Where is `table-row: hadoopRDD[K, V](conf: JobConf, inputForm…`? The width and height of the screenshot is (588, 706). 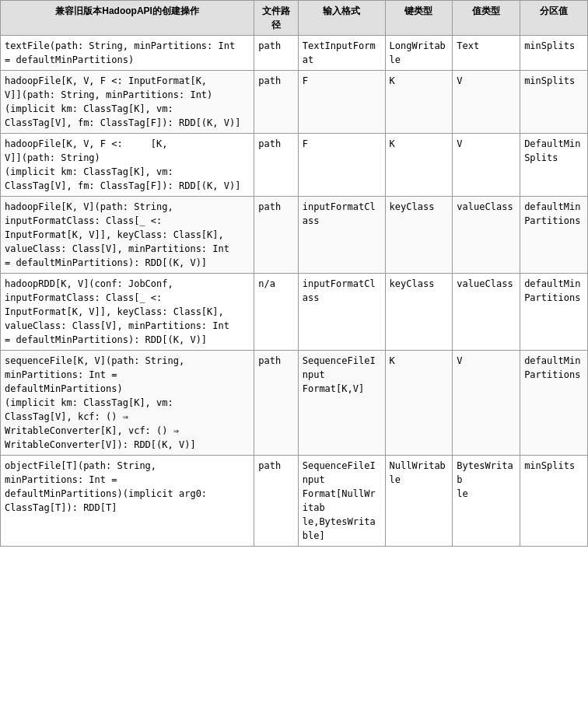
table-row: hadoopRDD[K, V](conf: JobConf, inputForm… is located at coordinates (294, 313).